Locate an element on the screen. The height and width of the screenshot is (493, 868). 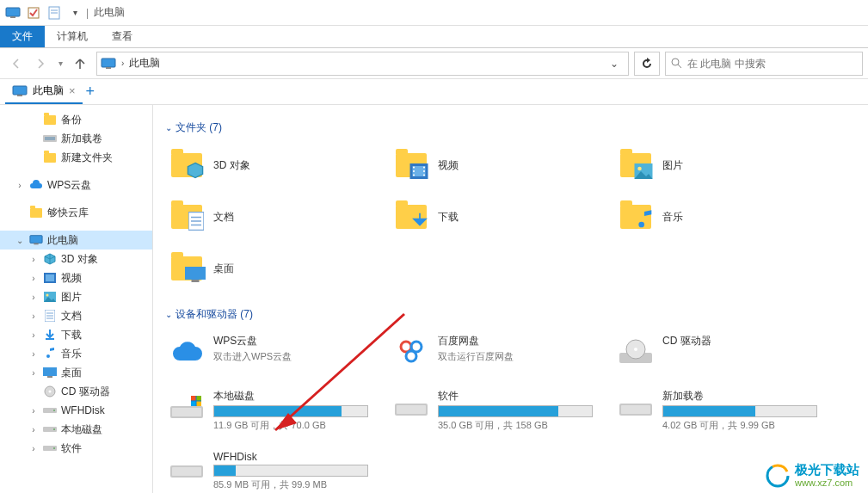
qat-dropdown-icon: ▾ is located at coordinates (75, 13).